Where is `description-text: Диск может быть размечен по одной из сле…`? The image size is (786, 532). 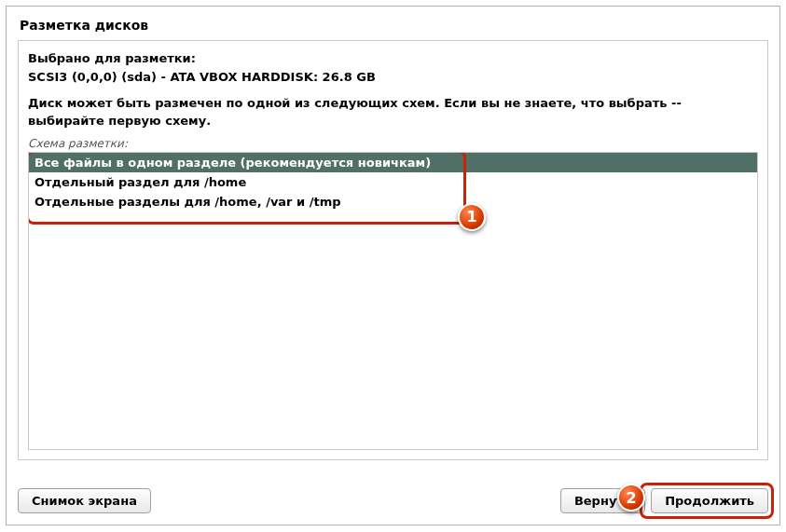 description-text: Диск может быть размечен по одной из сле… is located at coordinates (393, 112).